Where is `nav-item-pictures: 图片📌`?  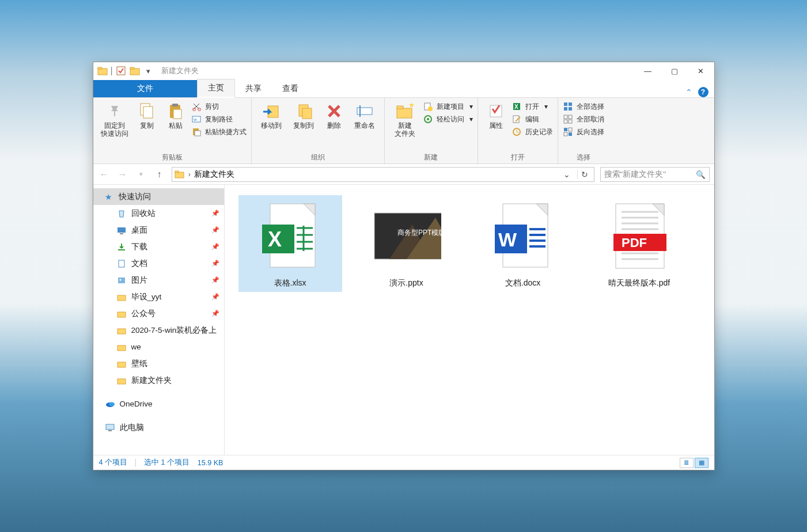 nav-item-pictures: 图片📌 is located at coordinates (159, 280).